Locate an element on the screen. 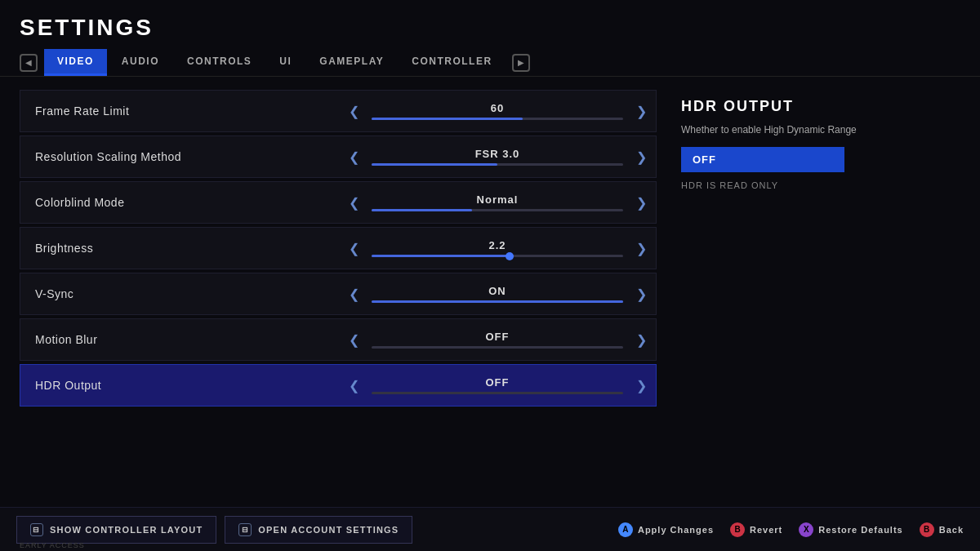 The width and height of the screenshot is (980, 551). hdr-panel-note: HDR IS READ ONLY is located at coordinates (821, 185).